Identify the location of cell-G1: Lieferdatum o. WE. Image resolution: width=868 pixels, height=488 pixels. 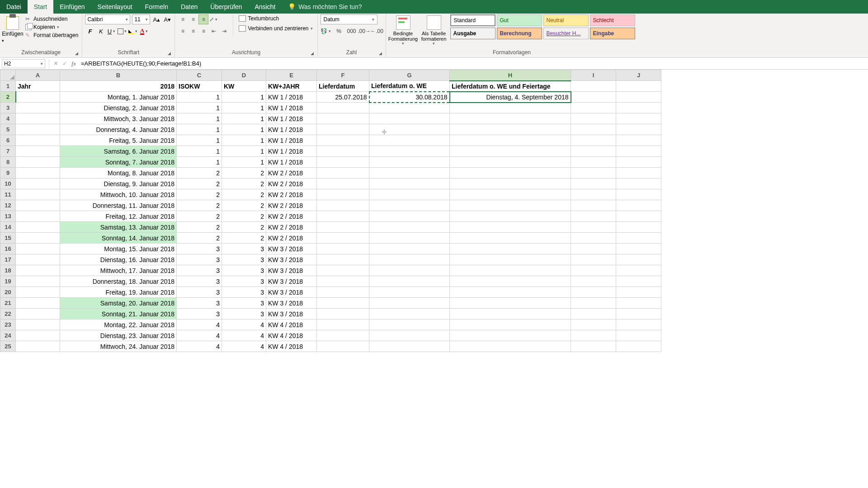
(410, 86).